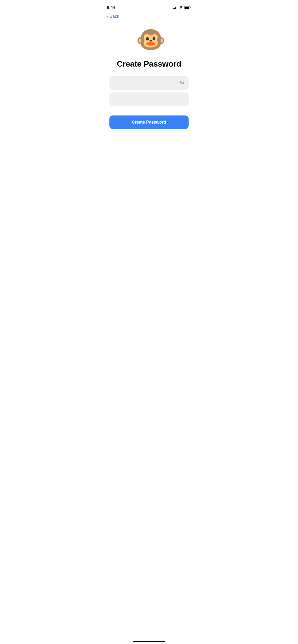 The image size is (298, 644). Describe the element at coordinates (149, 83) in the screenshot. I see `password-input` at that location.